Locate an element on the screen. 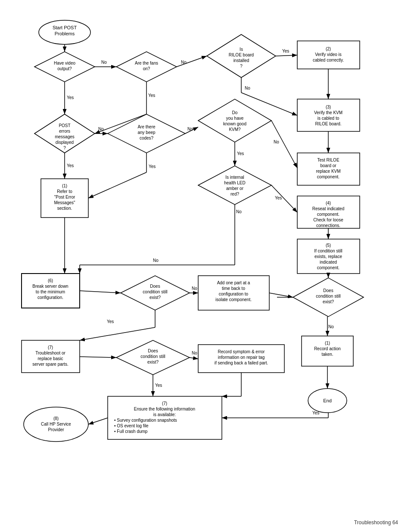 Image resolution: width=411 pixels, height=532 pixels. cond-exist2-label1: Does is located at coordinates (153, 351).